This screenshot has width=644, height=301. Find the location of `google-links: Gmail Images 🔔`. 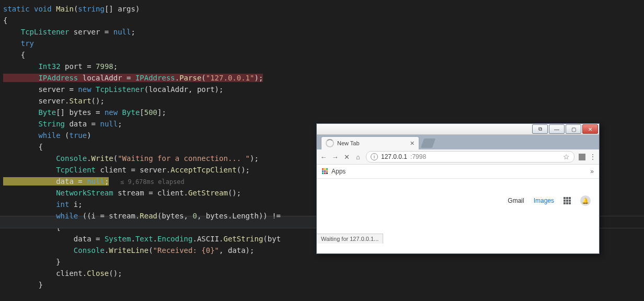

google-links: Gmail Images 🔔 is located at coordinates (549, 201).